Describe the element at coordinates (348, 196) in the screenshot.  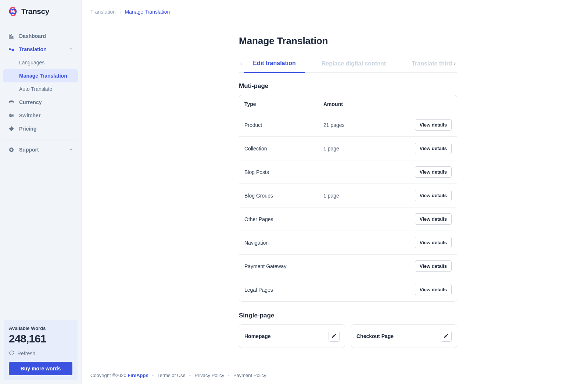
I see `table-row: Blog Groups 1 page View details` at that location.